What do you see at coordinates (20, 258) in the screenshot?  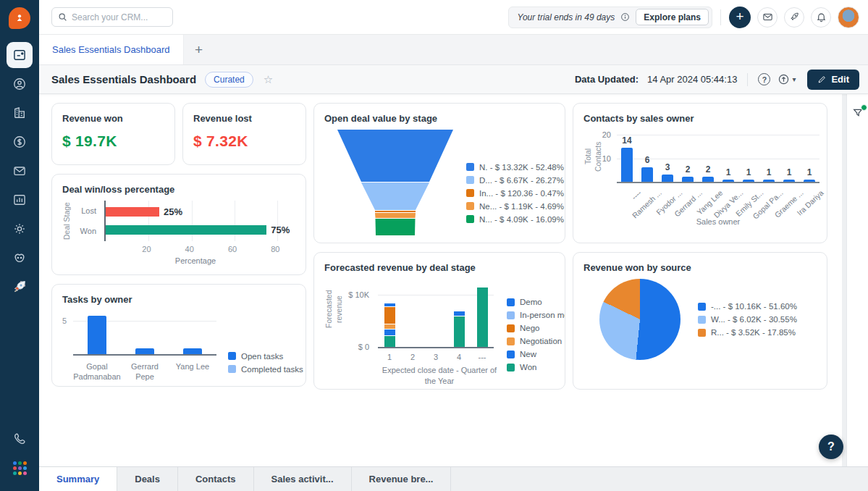 I see `sidebar-item-freddy-ai` at bounding box center [20, 258].